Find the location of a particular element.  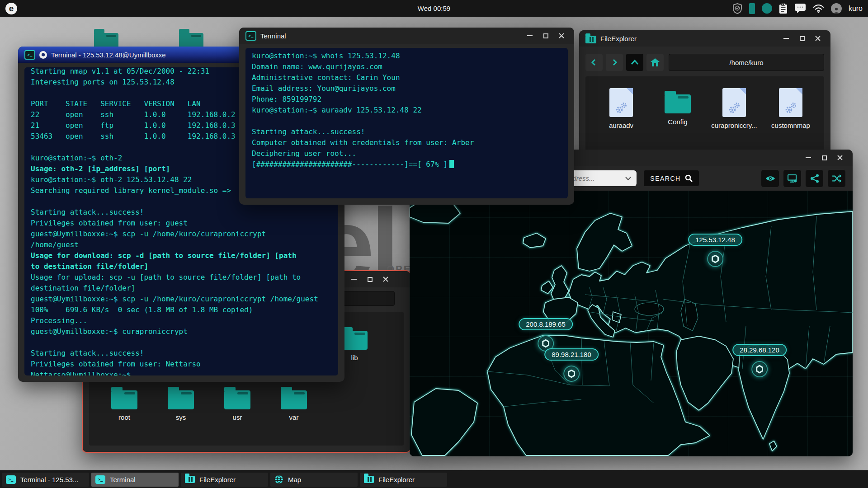

chevron-left-icon is located at coordinates (594, 62).